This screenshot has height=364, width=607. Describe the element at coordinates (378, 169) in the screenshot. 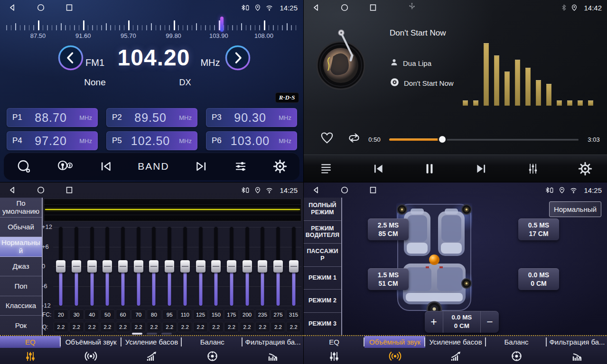

I see `previous-track-button` at that location.